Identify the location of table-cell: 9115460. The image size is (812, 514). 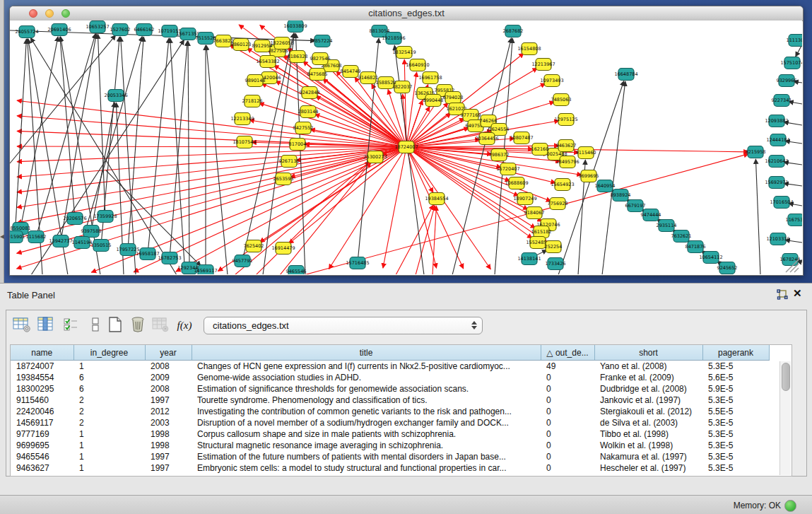
(42, 400).